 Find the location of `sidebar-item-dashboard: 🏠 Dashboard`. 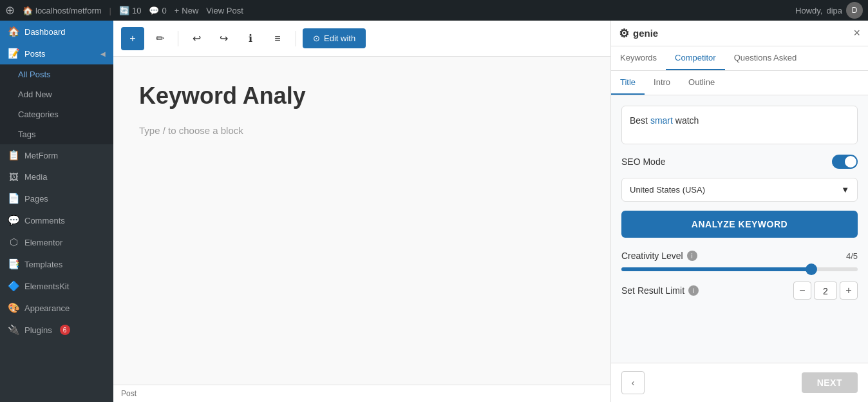

sidebar-item-dashboard: 🏠 Dashboard is located at coordinates (57, 32).